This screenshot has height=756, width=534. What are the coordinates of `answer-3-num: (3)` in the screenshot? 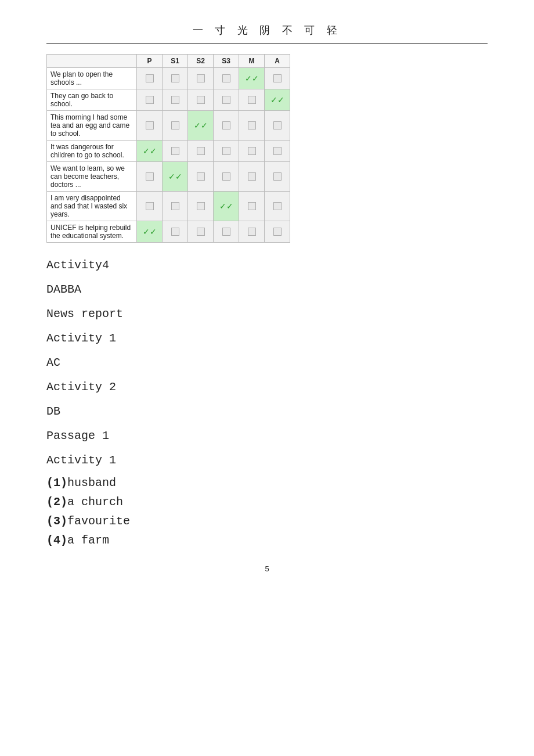 It's located at (57, 521).